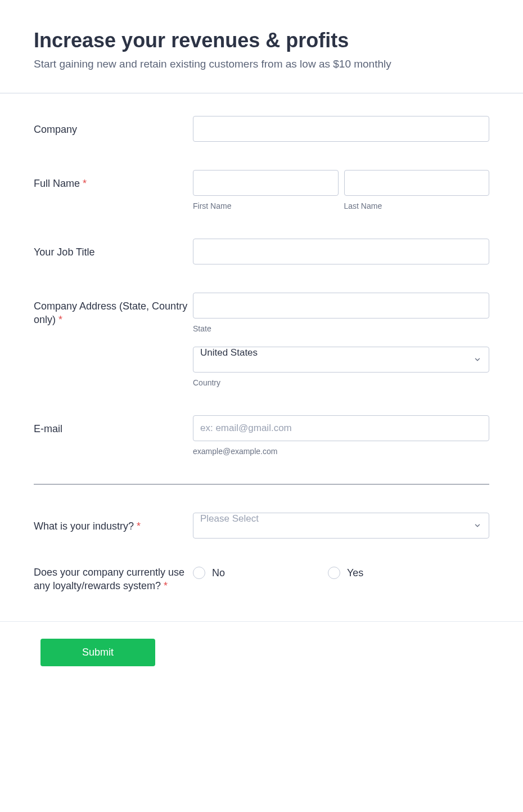 The width and height of the screenshot is (523, 812). I want to click on page-title: Increase your revenues & profits, so click(262, 41).